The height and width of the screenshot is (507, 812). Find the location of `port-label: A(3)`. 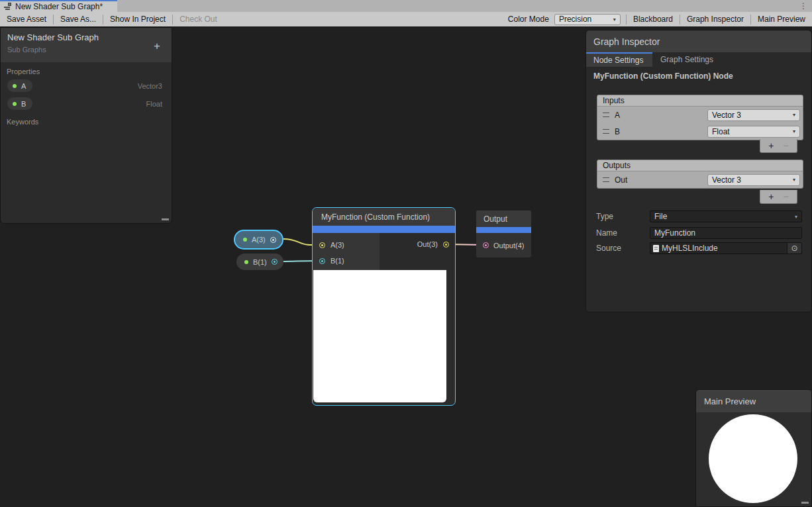

port-label: A(3) is located at coordinates (338, 245).